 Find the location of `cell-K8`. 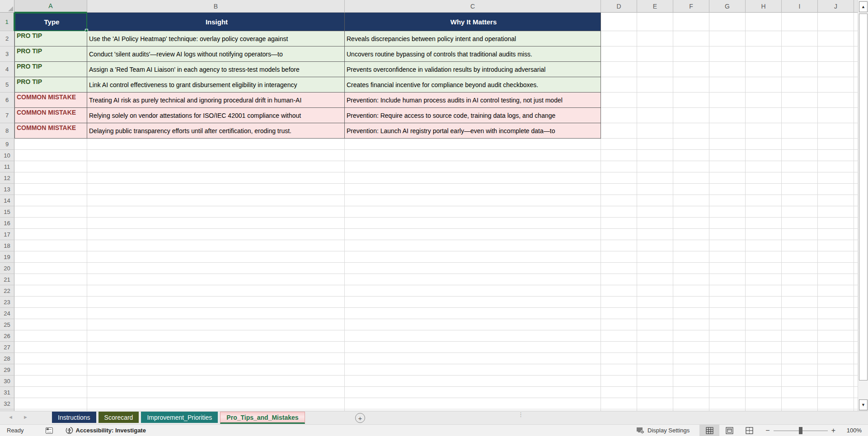

cell-K8 is located at coordinates (856, 131).